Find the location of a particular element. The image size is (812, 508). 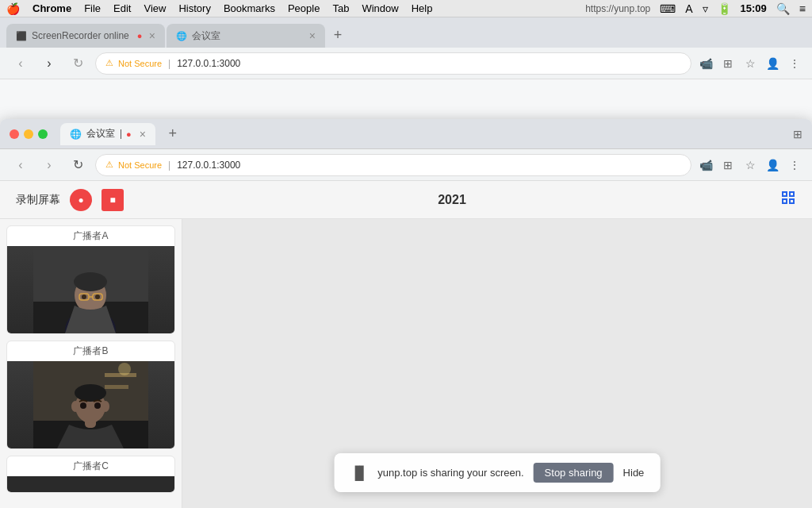

bg-new-tab-button: + is located at coordinates (338, 35).